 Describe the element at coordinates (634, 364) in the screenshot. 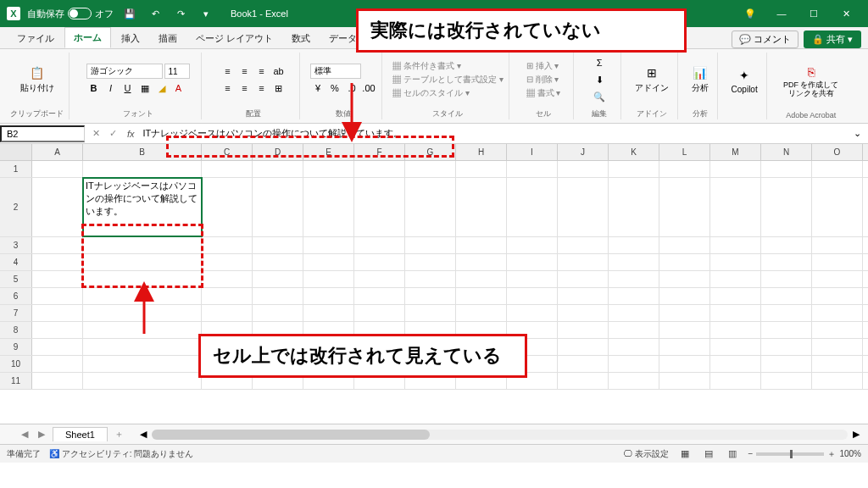

I see `cell-K10` at that location.